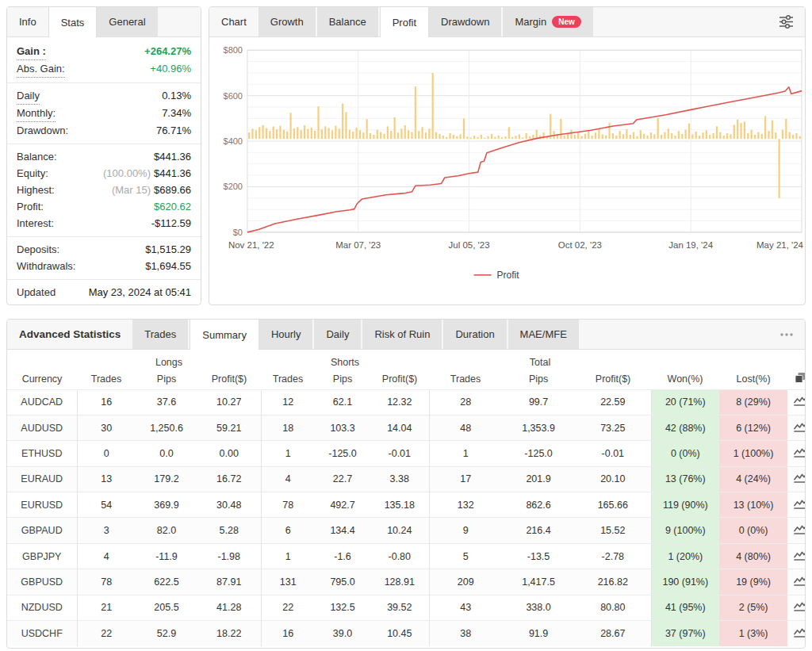 Image resolution: width=812 pixels, height=651 pixels. What do you see at coordinates (549, 22) in the screenshot?
I see `tab-margin: MarginNew` at bounding box center [549, 22].